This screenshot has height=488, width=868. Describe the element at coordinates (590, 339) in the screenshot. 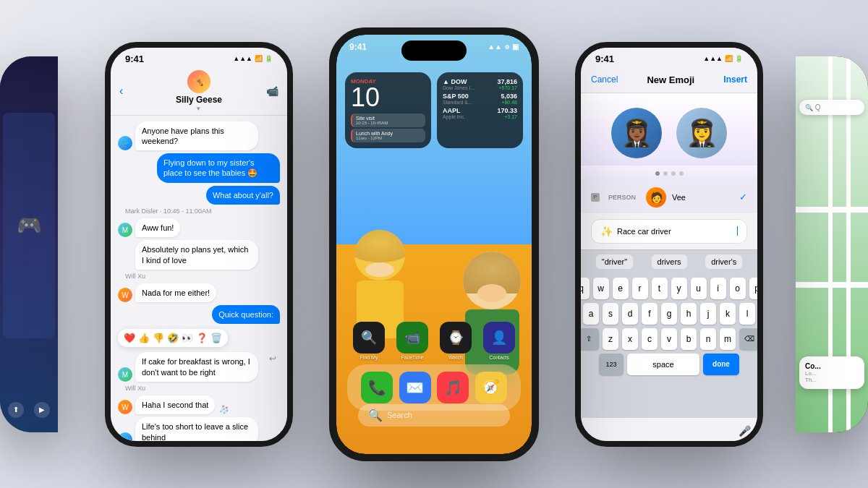

I see `shift-key: ⇧` at that location.